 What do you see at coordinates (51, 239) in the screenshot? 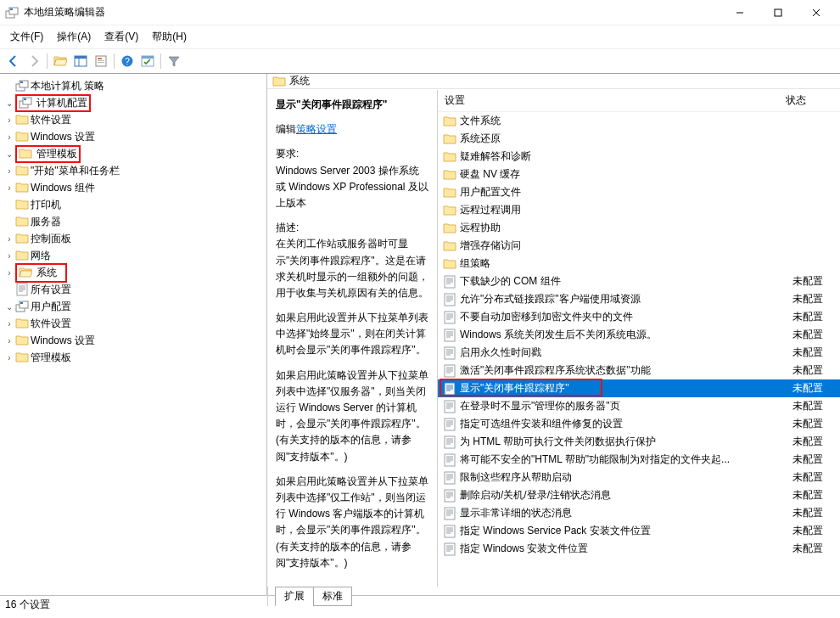
I see `tree-label: 控制面板` at bounding box center [51, 239].